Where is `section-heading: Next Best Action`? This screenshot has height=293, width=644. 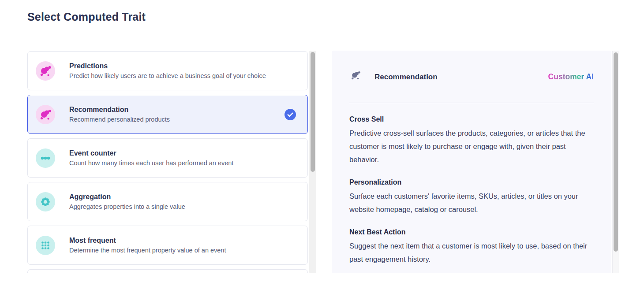 section-heading: Next Best Action is located at coordinates (472, 232).